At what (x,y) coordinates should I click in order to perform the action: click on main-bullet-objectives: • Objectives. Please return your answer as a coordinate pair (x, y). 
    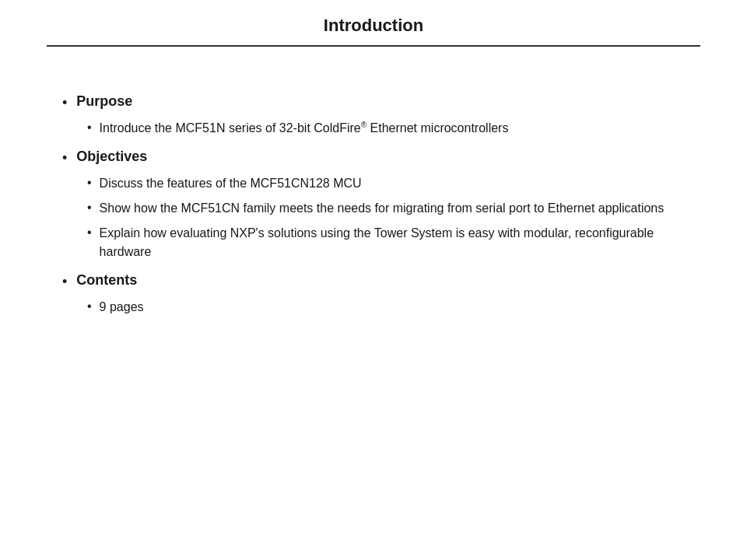
    Looking at the image, I should click on (381, 157).